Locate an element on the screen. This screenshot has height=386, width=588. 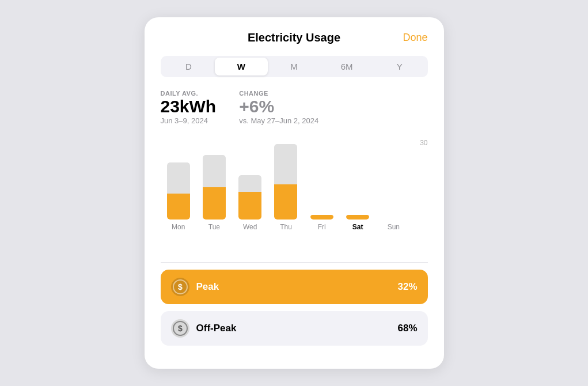
stats-row: DAILY AVG. 23kWh Jun 3–9, 2024 CHANGE +6… is located at coordinates (294, 107).